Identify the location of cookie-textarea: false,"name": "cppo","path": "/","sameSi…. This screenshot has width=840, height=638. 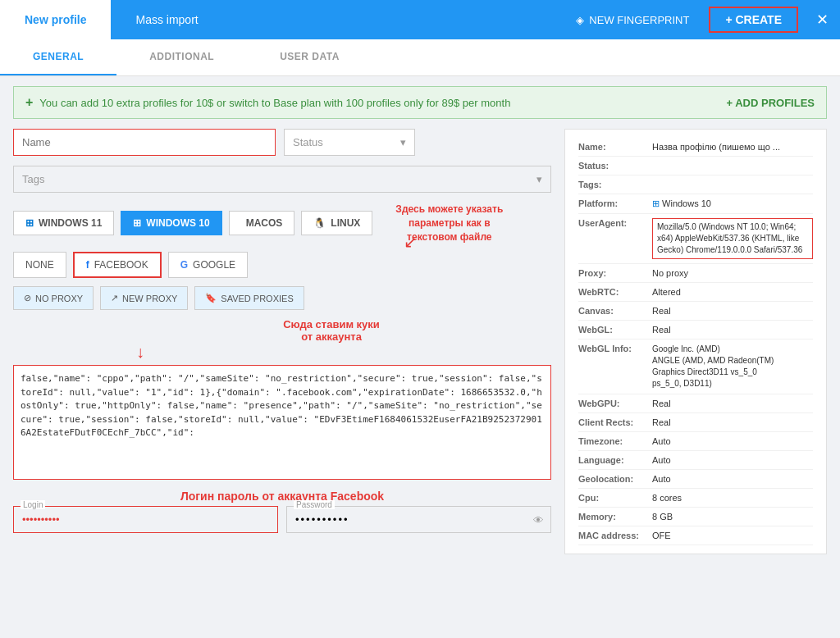
(282, 422).